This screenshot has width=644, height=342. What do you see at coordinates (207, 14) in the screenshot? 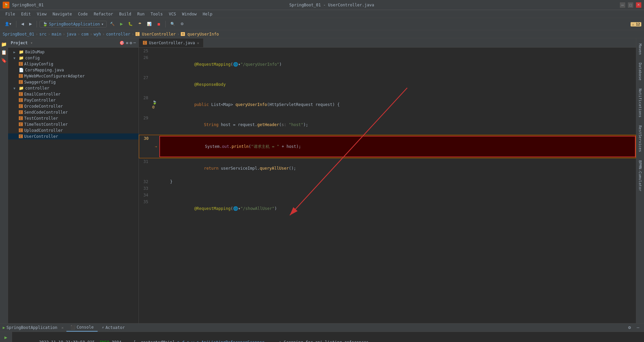
I see `menu-help: Help` at bounding box center [207, 14].